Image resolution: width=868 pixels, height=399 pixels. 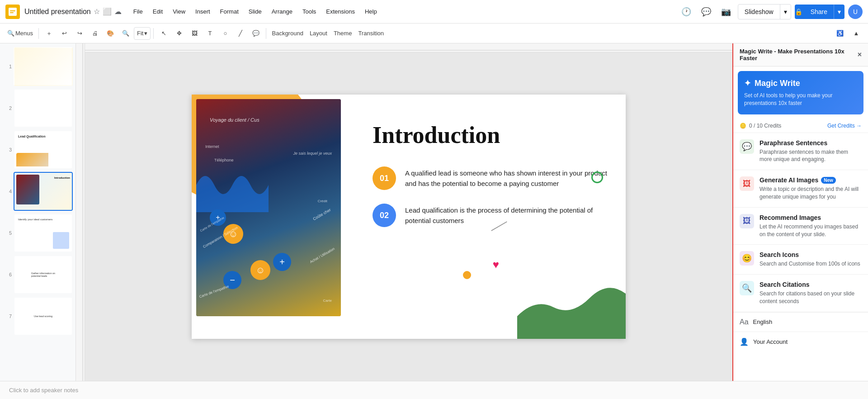 What do you see at coordinates (770, 12) in the screenshot?
I see `top-bar-right: 🕐 💬 📷 Slideshow ▾ 🔒 Share ▾ U` at bounding box center [770, 12].